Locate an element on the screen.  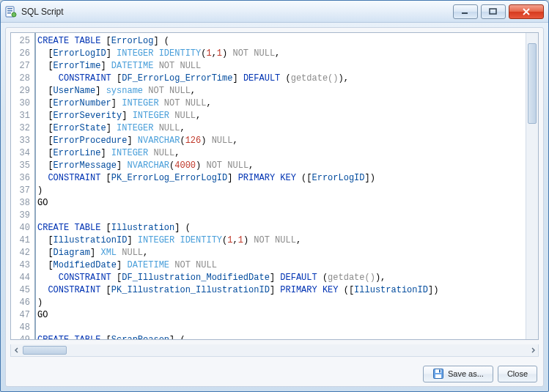
app-icon is located at coordinates (11, 12).